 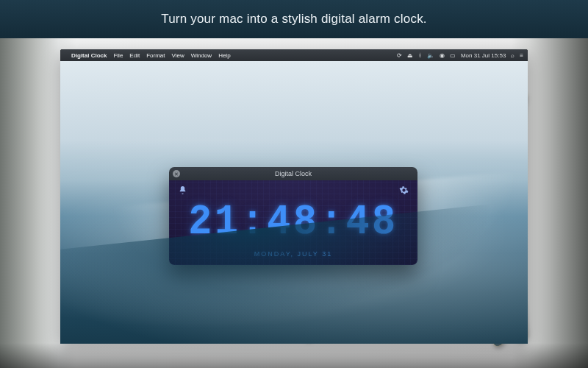 What do you see at coordinates (294, 55) in the screenshot?
I see `mac-menubar: Digital Clock File Edit Format View Wind…` at bounding box center [294, 55].